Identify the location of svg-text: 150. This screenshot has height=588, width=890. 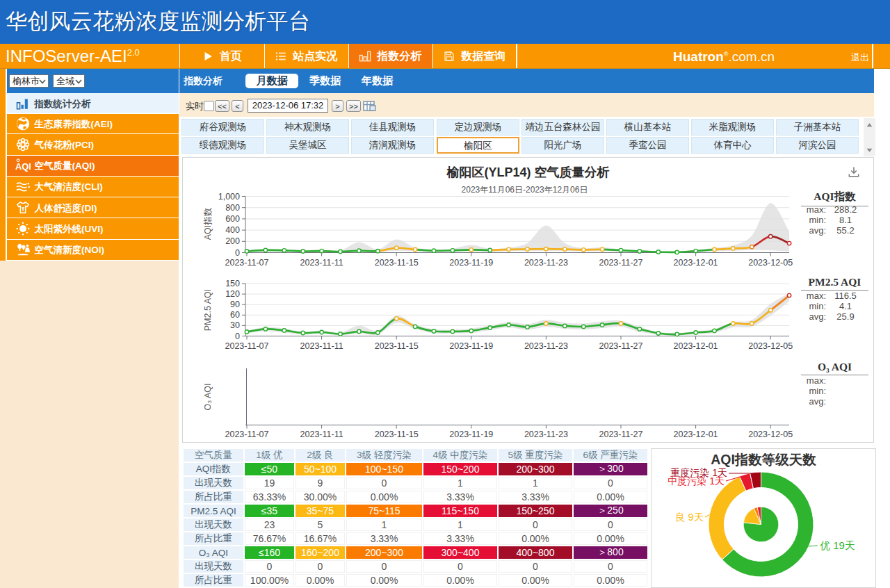
(232, 284).